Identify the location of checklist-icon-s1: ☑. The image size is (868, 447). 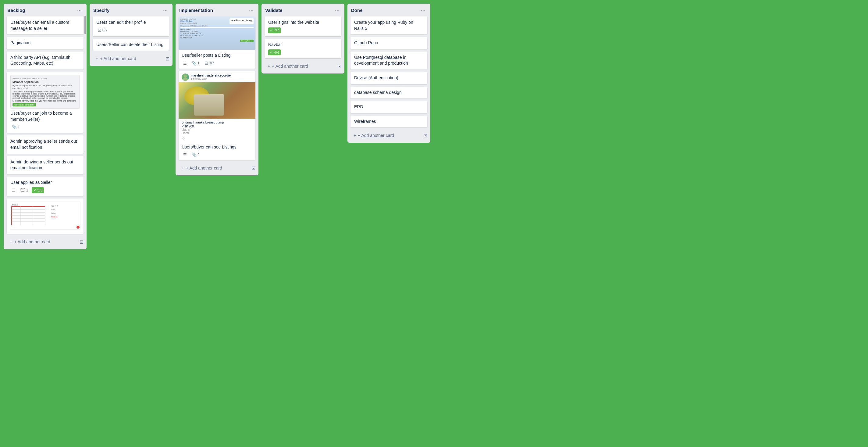
(100, 30).